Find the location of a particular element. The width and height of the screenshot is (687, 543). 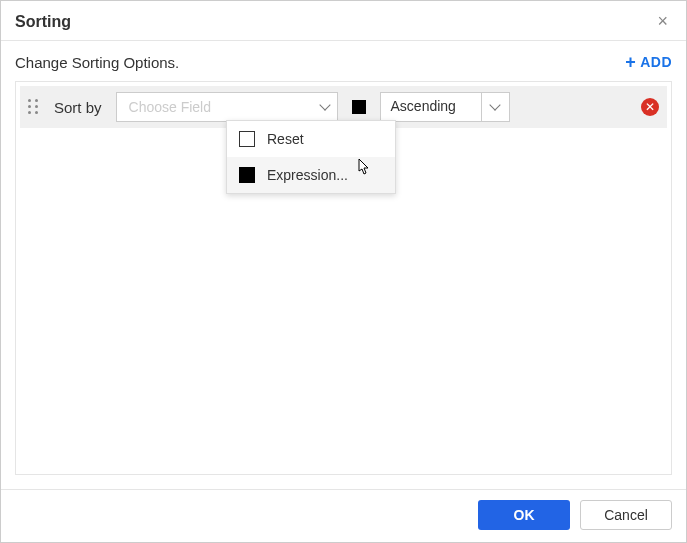

dropdown-option-label: Expression... is located at coordinates (308, 175).